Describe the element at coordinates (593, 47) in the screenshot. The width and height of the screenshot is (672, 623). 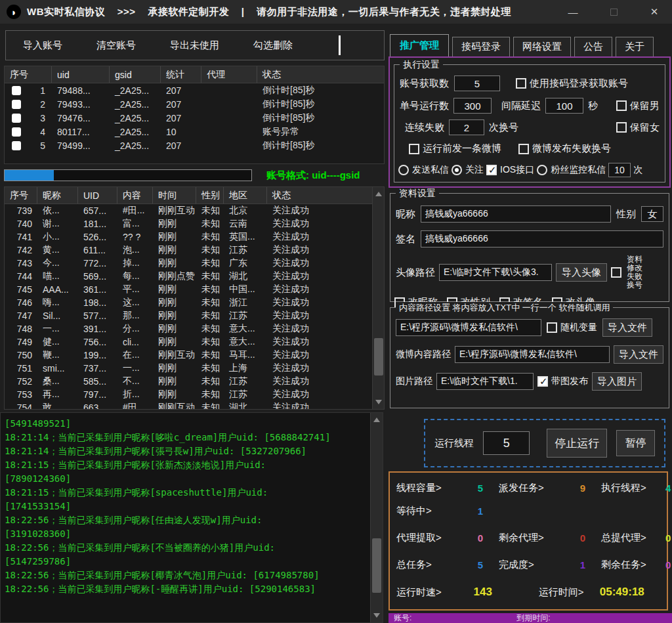
I see `tab-announcement: 公告` at that location.